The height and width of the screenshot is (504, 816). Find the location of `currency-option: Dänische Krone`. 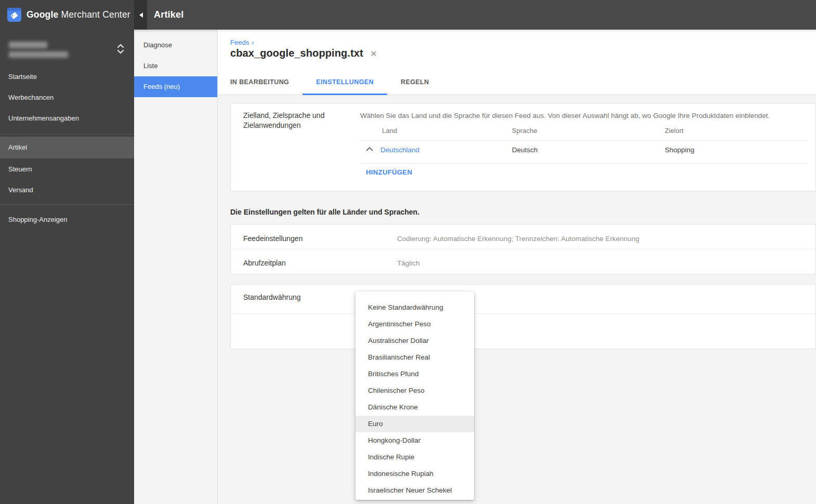

currency-option: Dänische Krone is located at coordinates (415, 407).